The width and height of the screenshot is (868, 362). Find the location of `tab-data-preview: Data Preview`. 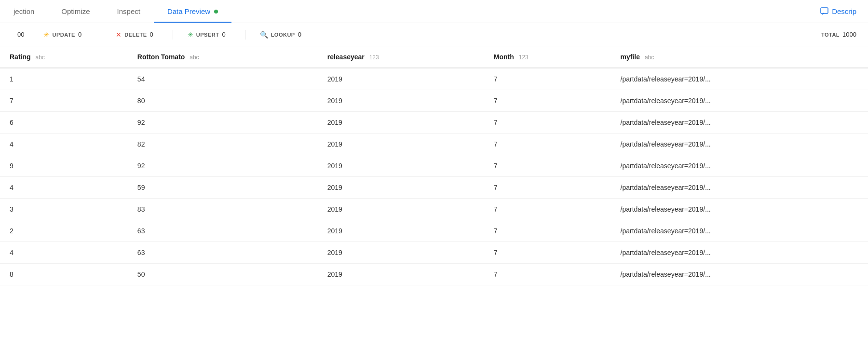

tab-data-preview: Data Preview is located at coordinates (193, 12).